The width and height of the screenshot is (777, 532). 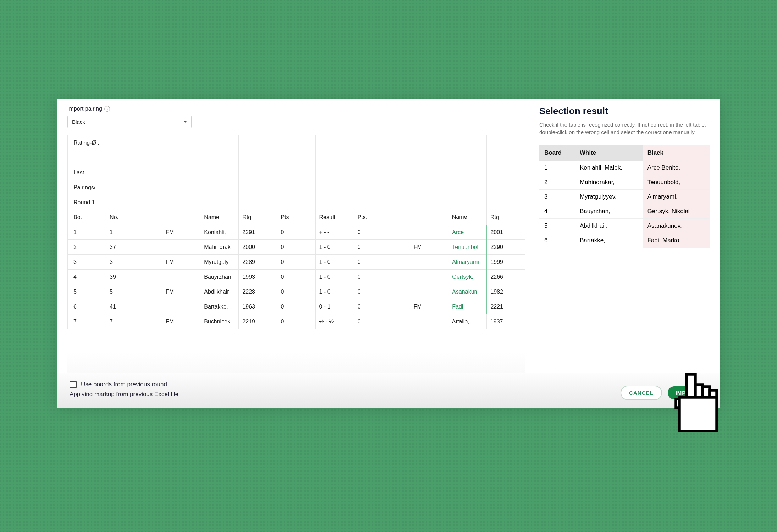 What do you see at coordinates (220, 277) in the screenshot?
I see `grid-cell: Bauyrzhan` at bounding box center [220, 277].